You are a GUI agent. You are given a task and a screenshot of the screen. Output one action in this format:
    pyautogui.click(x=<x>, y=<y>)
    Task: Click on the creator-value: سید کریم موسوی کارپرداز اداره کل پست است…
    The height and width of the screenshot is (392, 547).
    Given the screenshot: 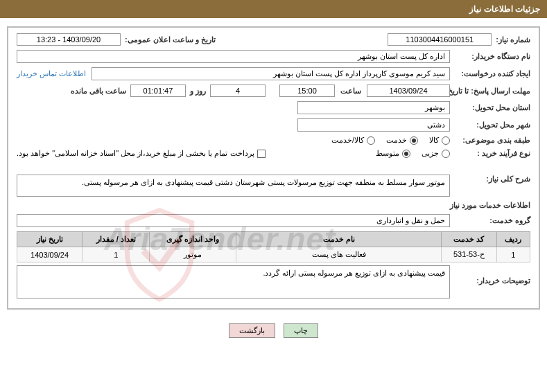 What is the action you would take?
    pyautogui.click(x=270, y=73)
    